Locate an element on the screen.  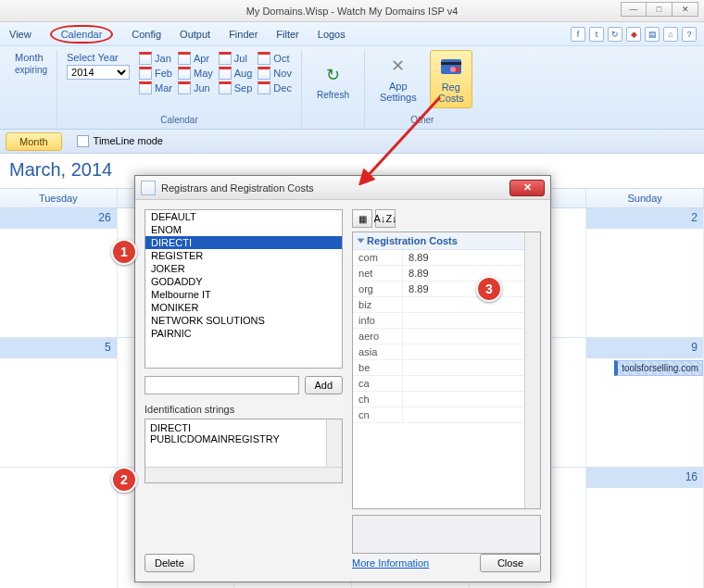
facebook-icon: f is located at coordinates (578, 34).